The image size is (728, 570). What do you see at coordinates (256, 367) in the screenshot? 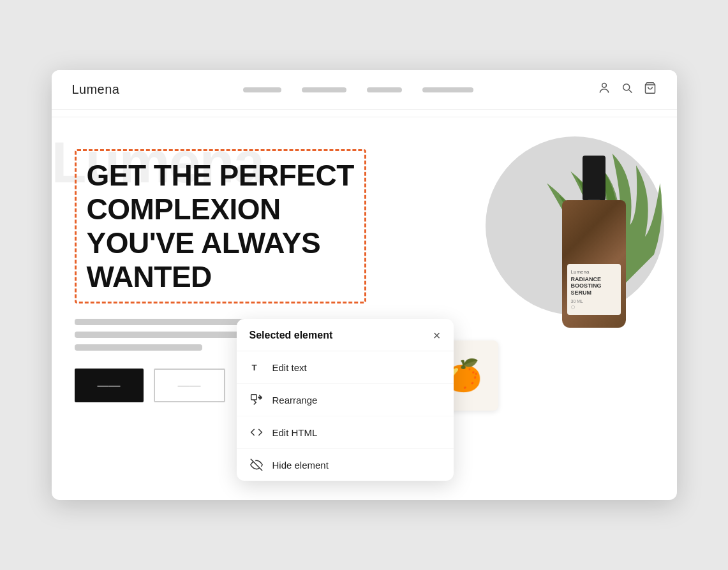
I see `text-icon: T` at bounding box center [256, 367].